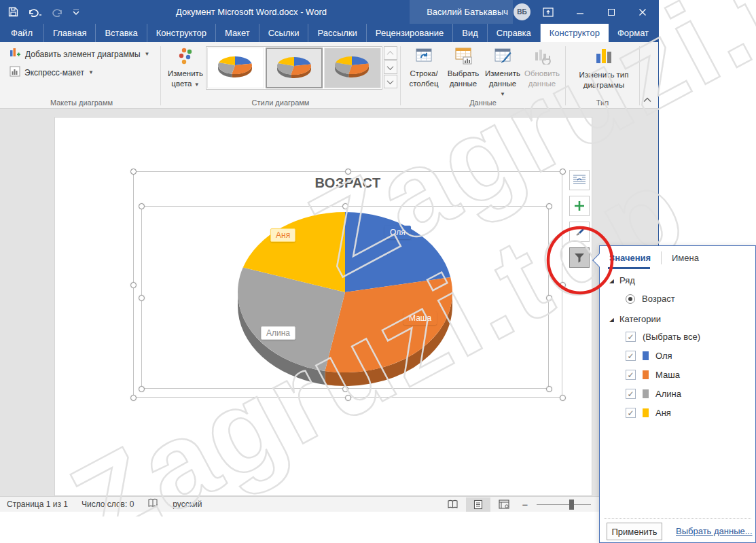 Image resolution: width=756 pixels, height=543 pixels. Describe the element at coordinates (452, 504) in the screenshot. I see `read-mode-button` at that location.